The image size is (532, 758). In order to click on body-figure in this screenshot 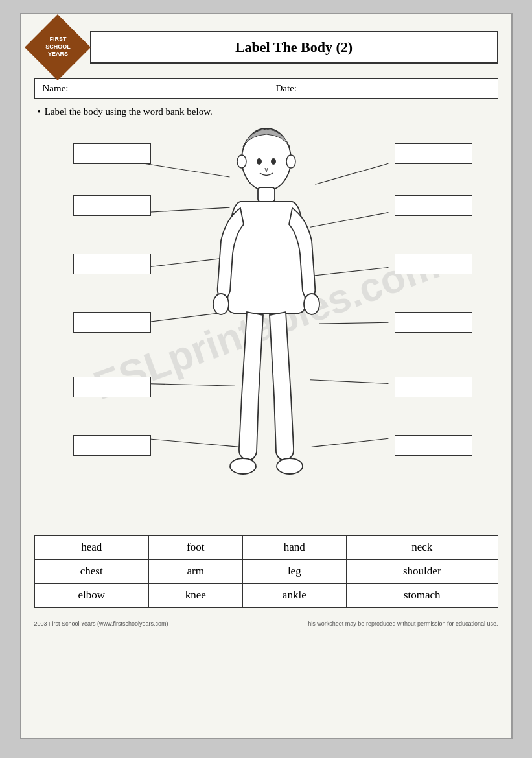, I will do `click(266, 318)`.